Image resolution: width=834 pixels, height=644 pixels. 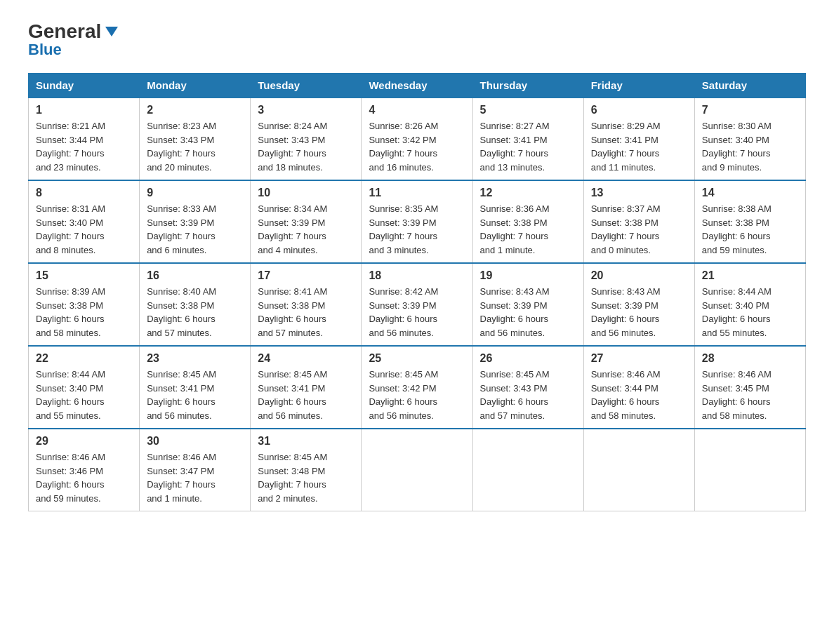 I want to click on day-number: 10, so click(x=306, y=193).